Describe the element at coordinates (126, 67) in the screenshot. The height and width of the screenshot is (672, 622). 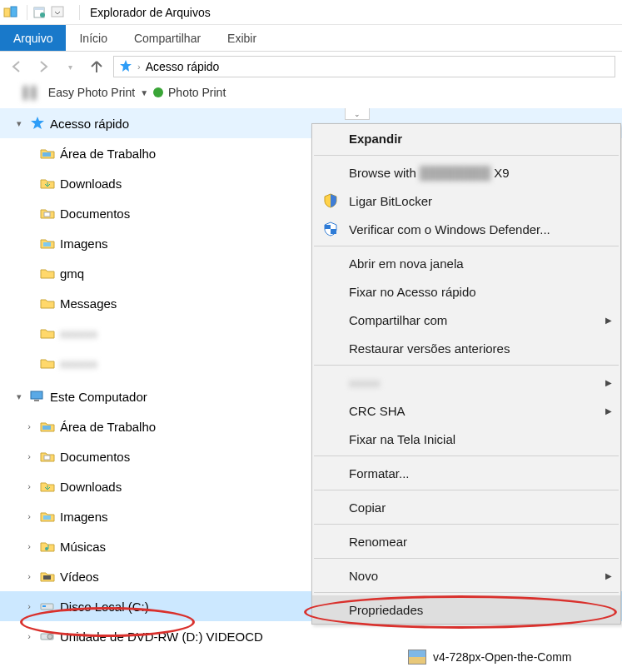
I see `quick-access-star-icon` at that location.